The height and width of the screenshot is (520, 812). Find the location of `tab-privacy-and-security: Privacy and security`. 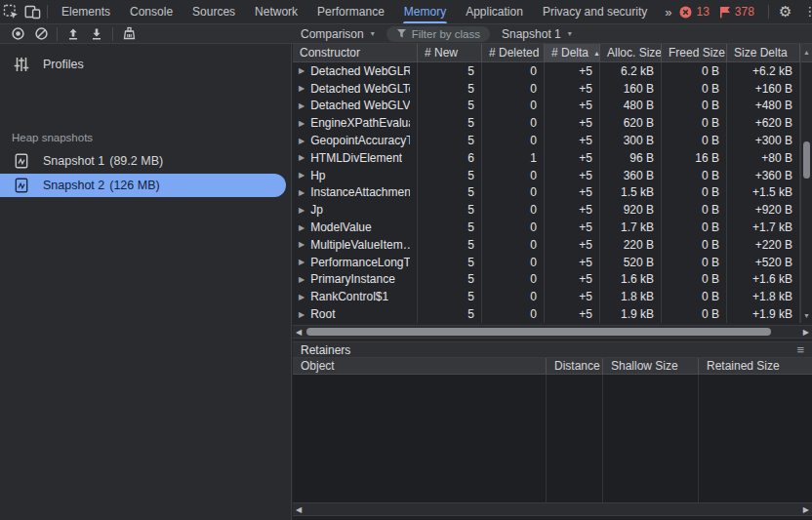

tab-privacy-and-security: Privacy and security is located at coordinates (595, 12).